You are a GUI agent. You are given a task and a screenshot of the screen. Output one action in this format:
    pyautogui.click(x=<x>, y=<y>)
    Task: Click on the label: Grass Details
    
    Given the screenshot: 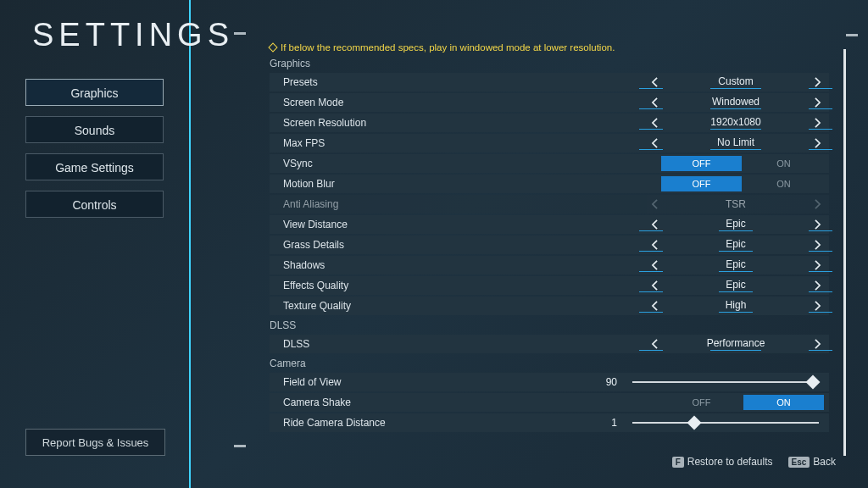 What is the action you would take?
    pyautogui.click(x=406, y=245)
    